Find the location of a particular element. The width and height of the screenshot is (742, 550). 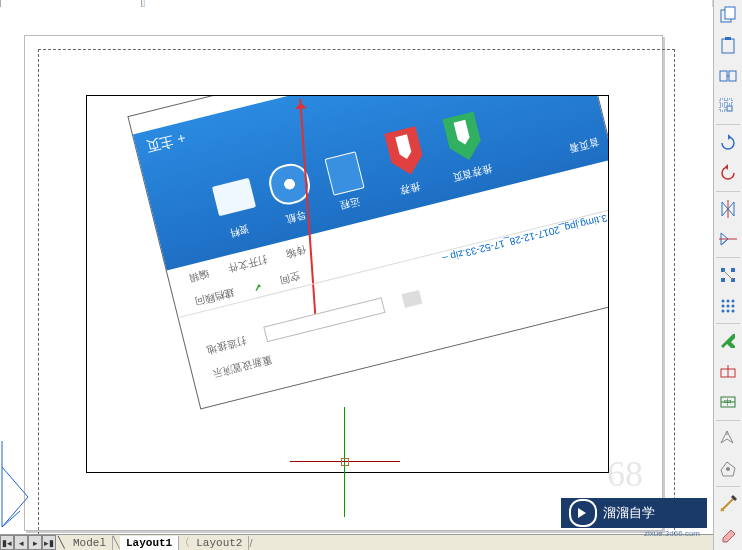

right-label: 首页看 is located at coordinates (584, 144).